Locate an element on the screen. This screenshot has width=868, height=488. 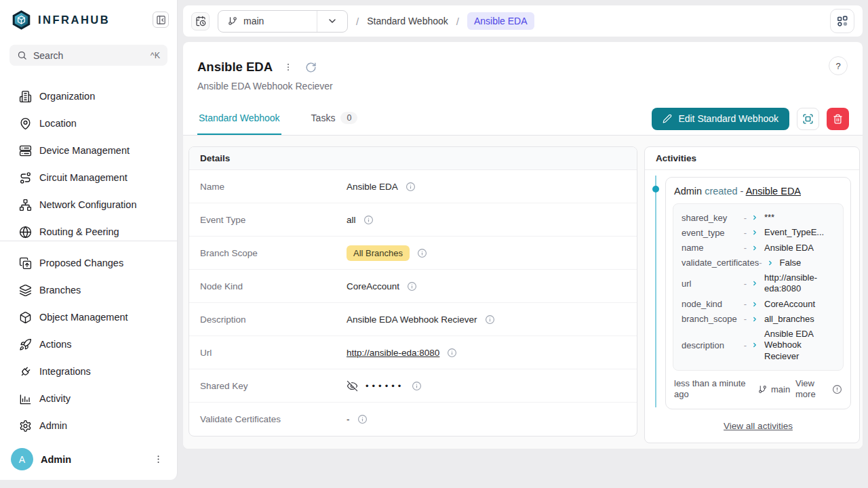
sidebar-item-activity: Activity is located at coordinates (88, 399).